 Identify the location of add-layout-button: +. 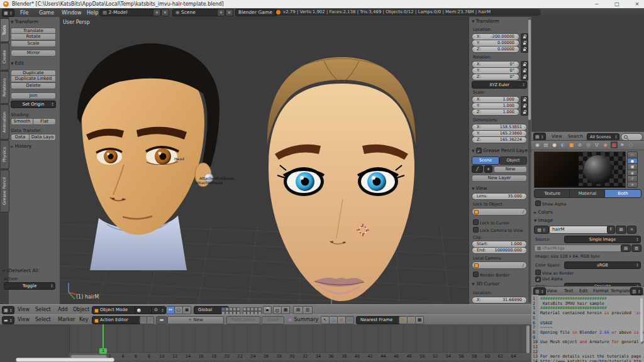
(157, 13).